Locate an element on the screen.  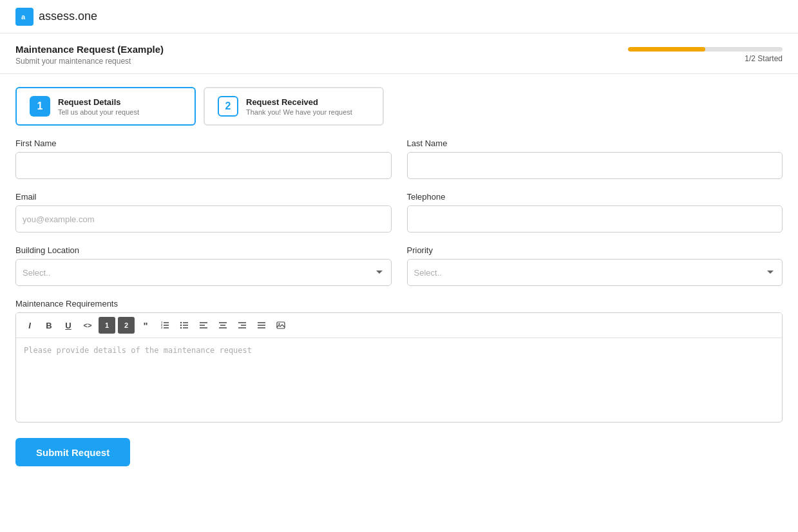
image-button is located at coordinates (281, 325).